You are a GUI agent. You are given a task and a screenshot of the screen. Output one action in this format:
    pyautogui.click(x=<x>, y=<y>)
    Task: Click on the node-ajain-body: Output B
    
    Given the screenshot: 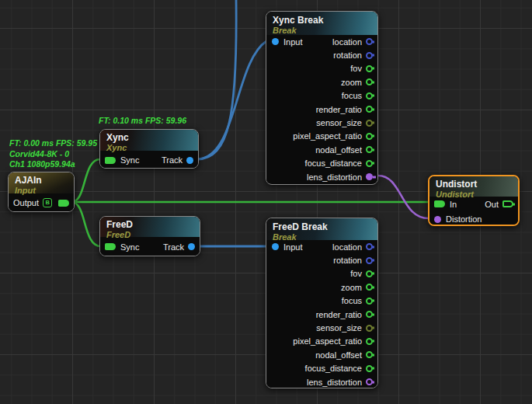 What is the action you would take?
    pyautogui.click(x=41, y=203)
    